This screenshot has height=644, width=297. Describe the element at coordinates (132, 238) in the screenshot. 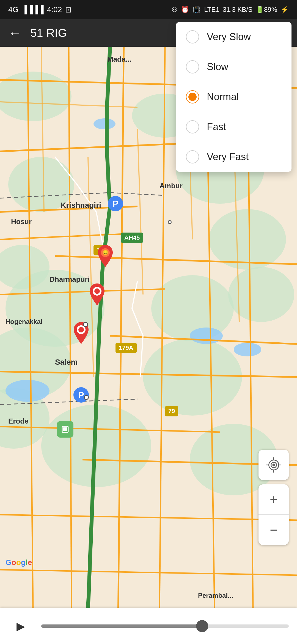

I see `road-badge-ah45: AH45` at that location.